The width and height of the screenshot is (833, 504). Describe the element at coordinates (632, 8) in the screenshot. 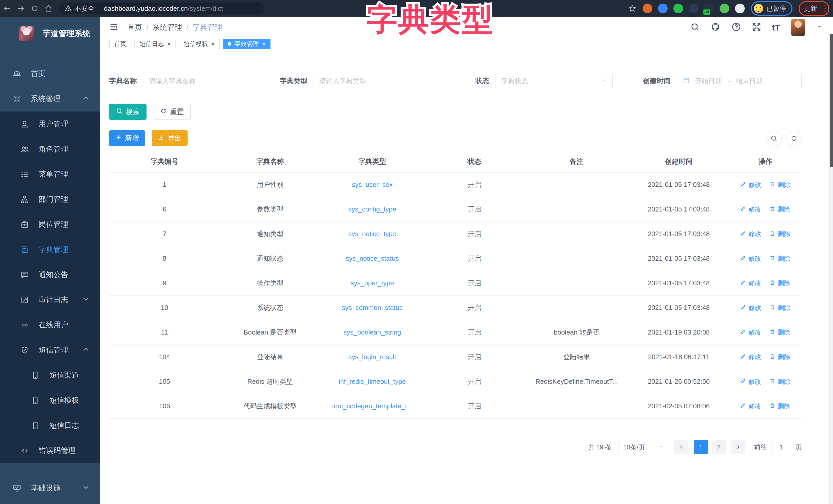

I see `bookmark-star-icon` at that location.